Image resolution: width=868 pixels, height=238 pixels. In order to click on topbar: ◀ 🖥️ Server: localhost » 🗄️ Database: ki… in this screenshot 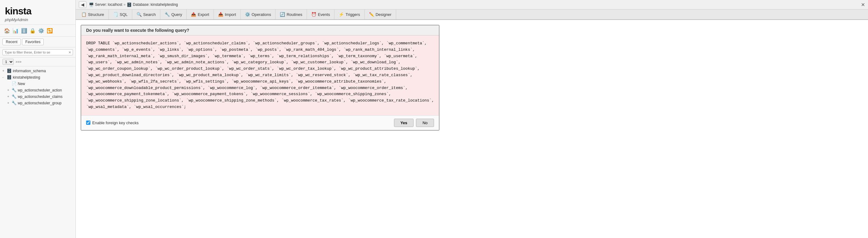, I will do `click(472, 5)`.